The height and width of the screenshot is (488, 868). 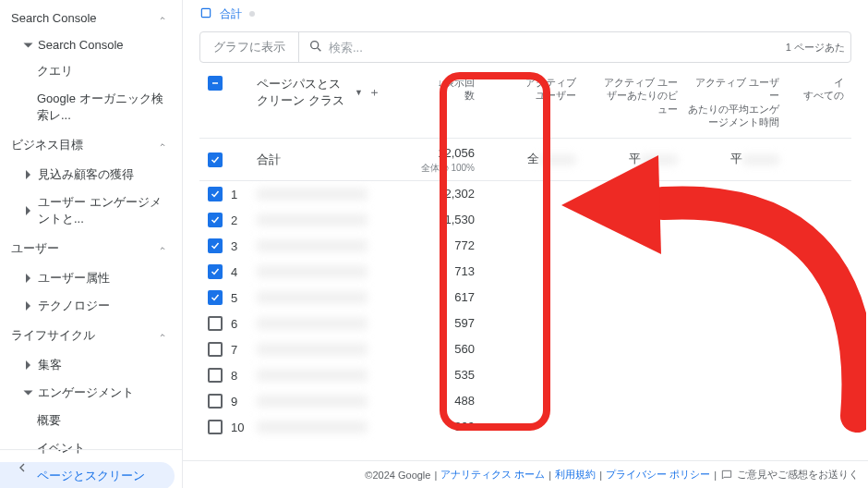 I want to click on table-row: 7560, so click(x=525, y=349).